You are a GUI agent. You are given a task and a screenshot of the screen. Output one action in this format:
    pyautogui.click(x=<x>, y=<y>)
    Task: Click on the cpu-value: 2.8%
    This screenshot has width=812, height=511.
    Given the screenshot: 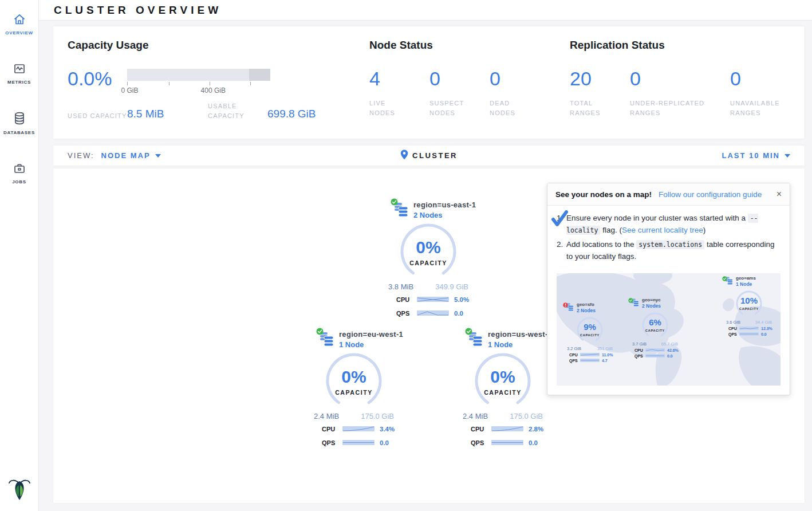 What is the action you would take?
    pyautogui.click(x=536, y=429)
    